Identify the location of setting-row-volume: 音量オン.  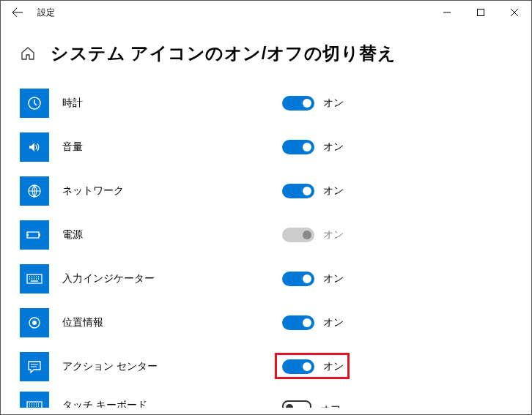
(268, 147).